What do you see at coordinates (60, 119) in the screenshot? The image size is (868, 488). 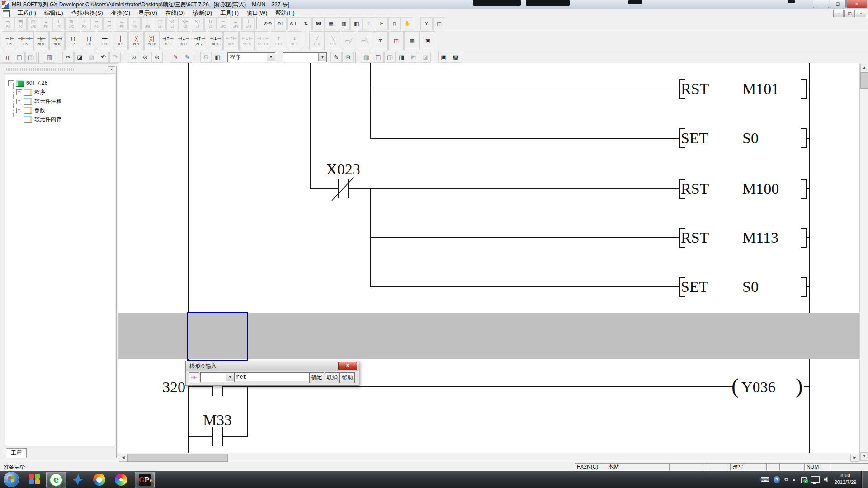 I see `tree-item-3: 软元件内存` at bounding box center [60, 119].